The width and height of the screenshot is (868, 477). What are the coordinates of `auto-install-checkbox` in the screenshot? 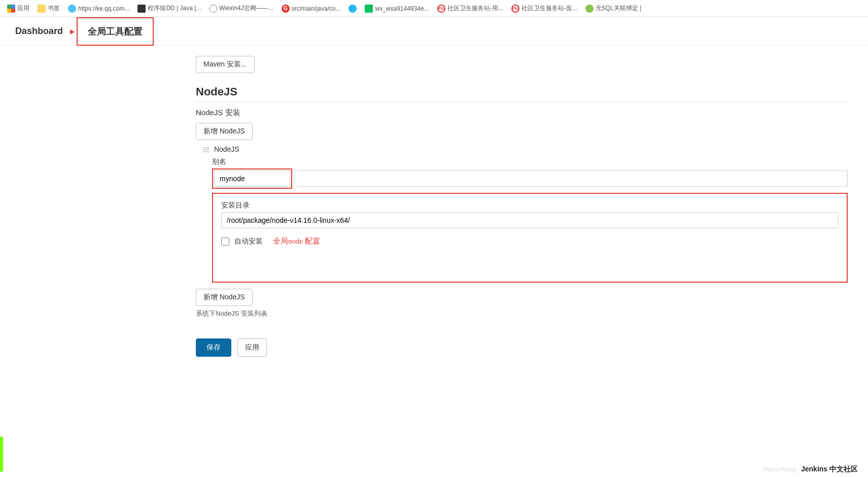 It's located at (225, 242).